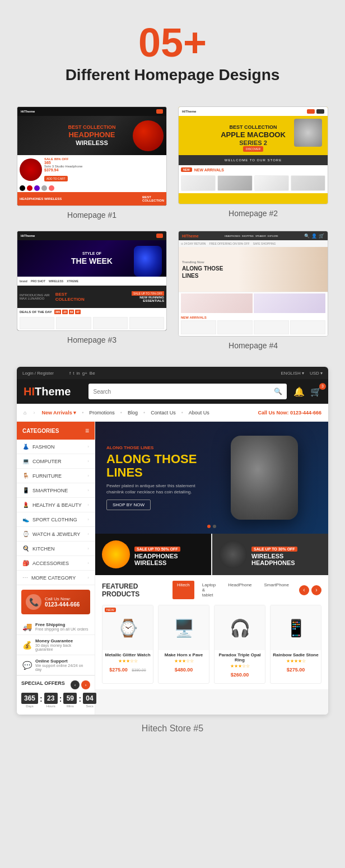 Image resolution: width=345 pixels, height=868 pixels. What do you see at coordinates (251, 236) in the screenshot?
I see `thumb4-nav-items: HEADPHONES SHOPPING SPEAKER EXPLORE` at bounding box center [251, 236].